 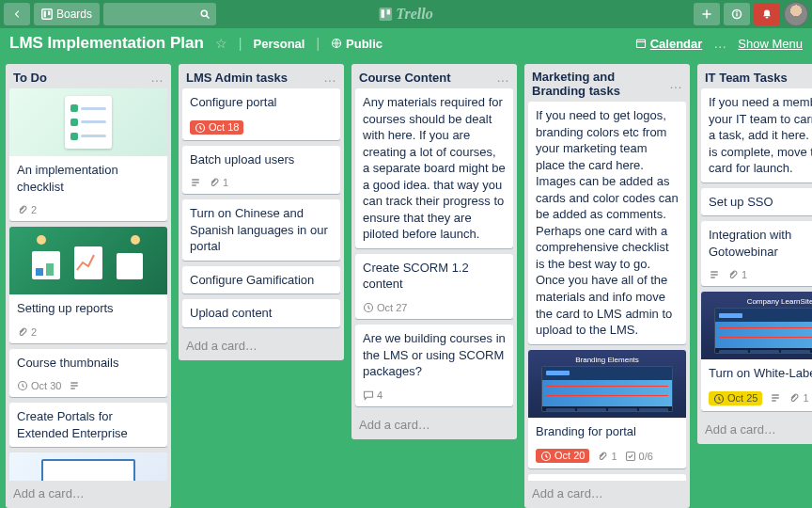 I want to click on card-title: Turn on White-Labeling, so click(x=760, y=373).